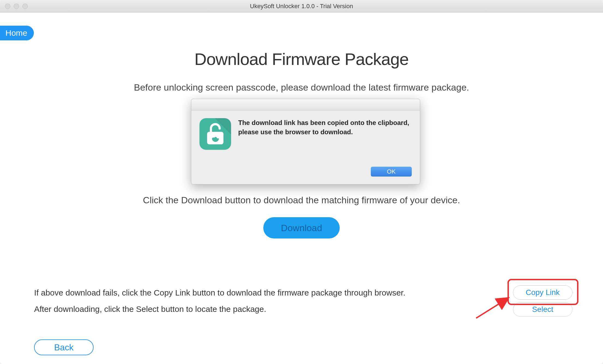 The image size is (603, 364). I want to click on dialog-ok-button: OK, so click(391, 172).